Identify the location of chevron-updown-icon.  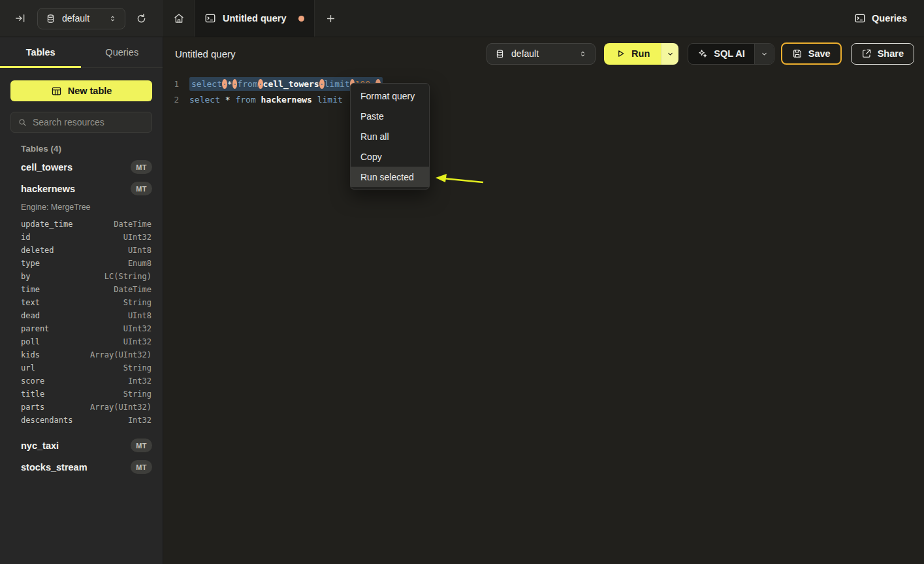
(112, 18).